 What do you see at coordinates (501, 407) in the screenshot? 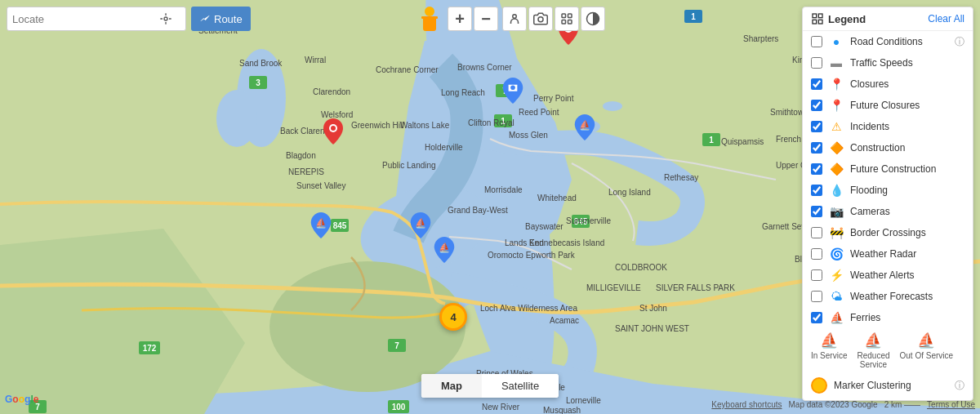
I see `place-label: New River` at bounding box center [501, 407].